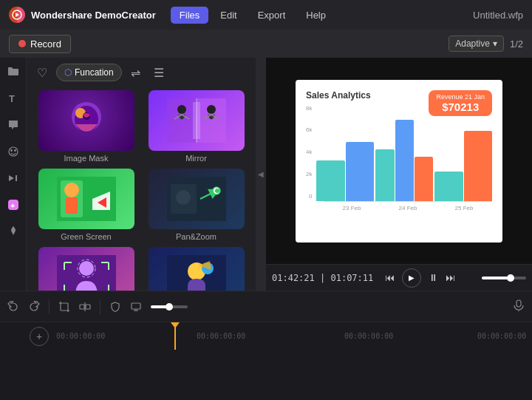 This screenshot has height=400, width=532. Describe the element at coordinates (159, 72) in the screenshot. I see `panel-tab-menu: ☰` at that location.